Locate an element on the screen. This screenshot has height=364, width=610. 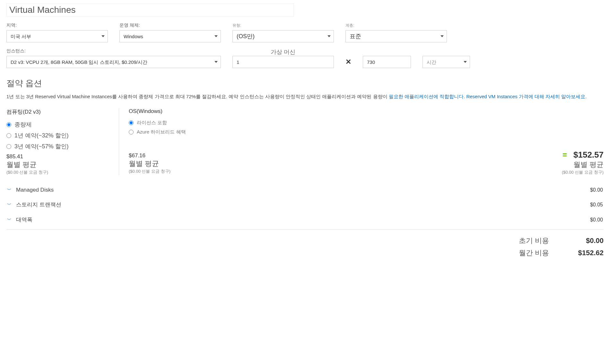
compute-radio-1yr is located at coordinates (9, 135).